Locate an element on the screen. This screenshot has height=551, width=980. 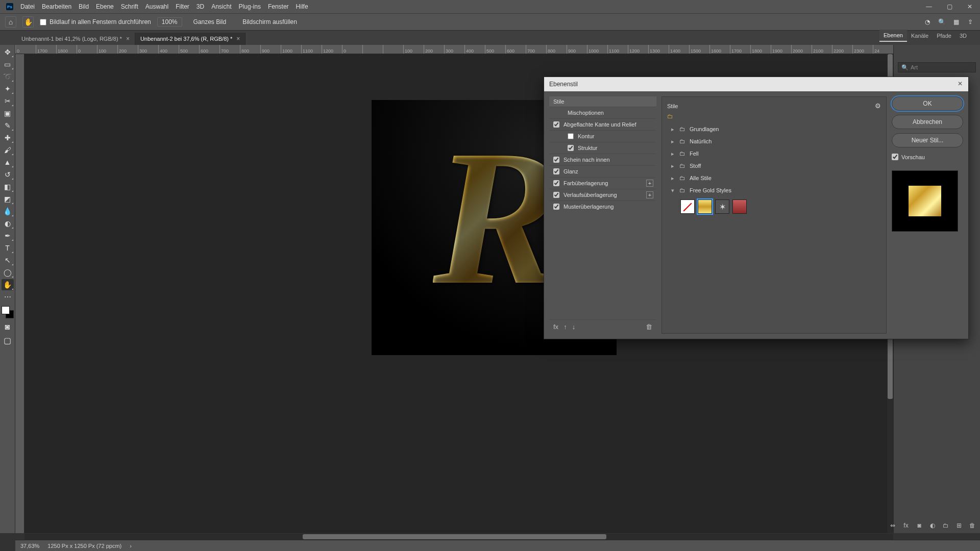
more-tools: ⋯ is located at coordinates (8, 297).